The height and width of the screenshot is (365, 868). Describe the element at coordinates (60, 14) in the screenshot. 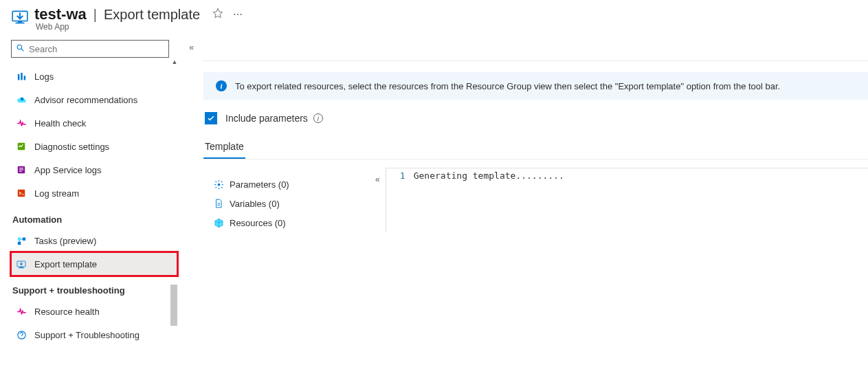

I see `resource-name: test-wa` at that location.